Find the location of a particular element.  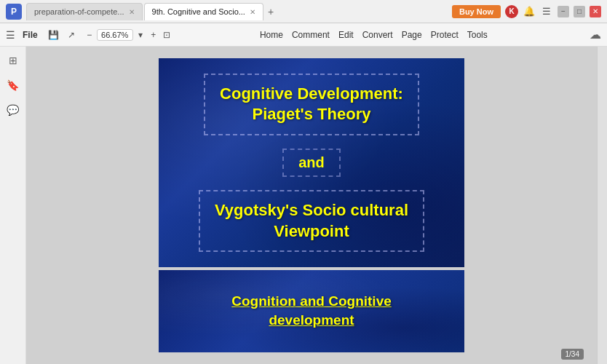

zoom-control: − 66.67% ▾ + ⊡ is located at coordinates (128, 35).